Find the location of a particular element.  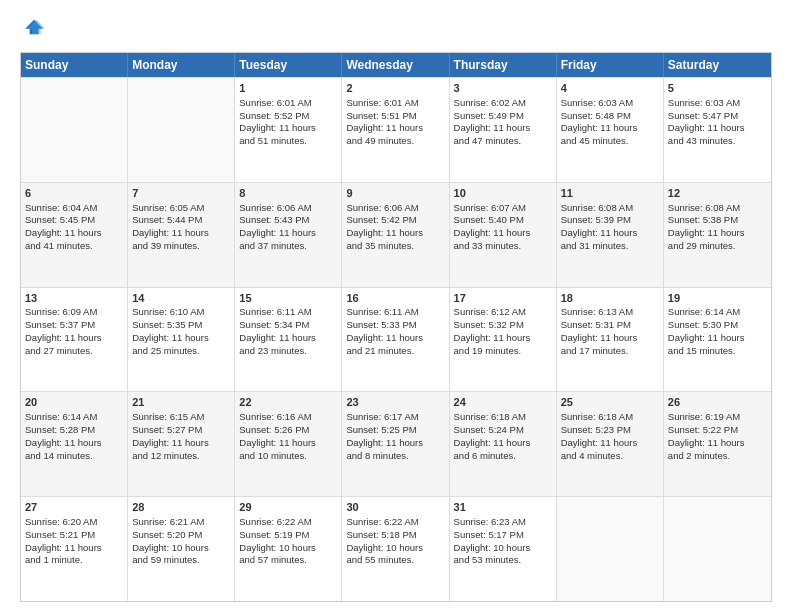

cell-line: and 8 minutes. is located at coordinates (395, 456).